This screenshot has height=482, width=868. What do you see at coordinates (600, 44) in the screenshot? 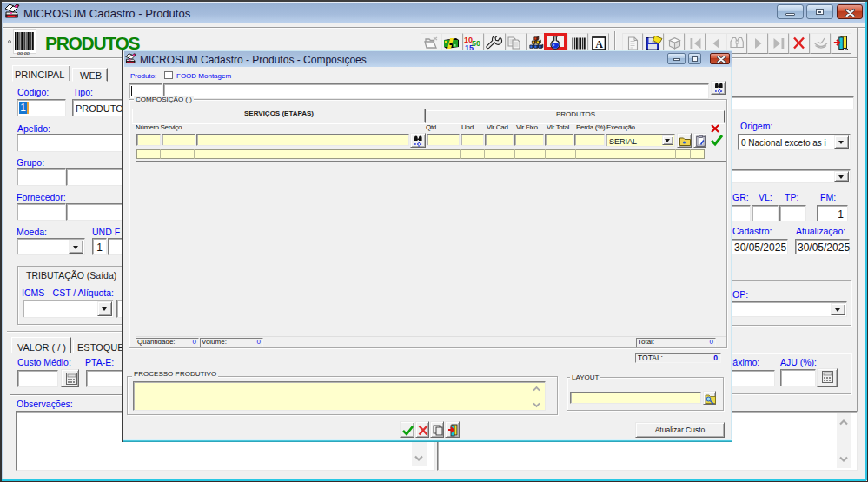
I see `svg-text: A` at bounding box center [600, 44].